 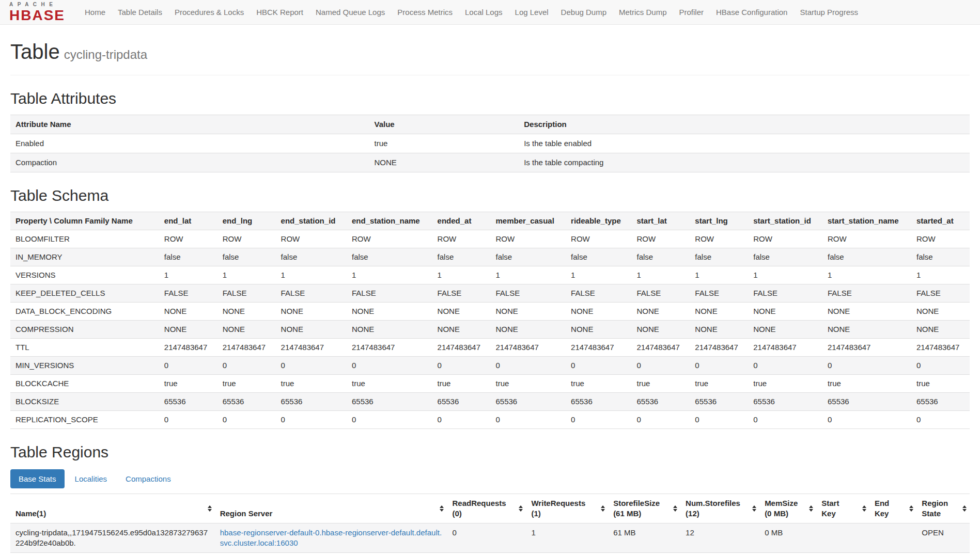 I want to click on nav-item: Metrics Dump, so click(x=643, y=12).